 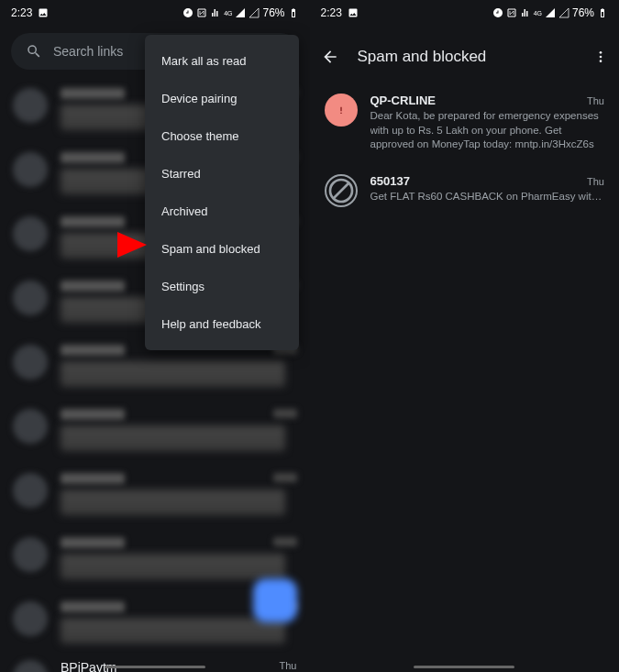 I want to click on app-bar: Spam and blocked, so click(x=465, y=57).